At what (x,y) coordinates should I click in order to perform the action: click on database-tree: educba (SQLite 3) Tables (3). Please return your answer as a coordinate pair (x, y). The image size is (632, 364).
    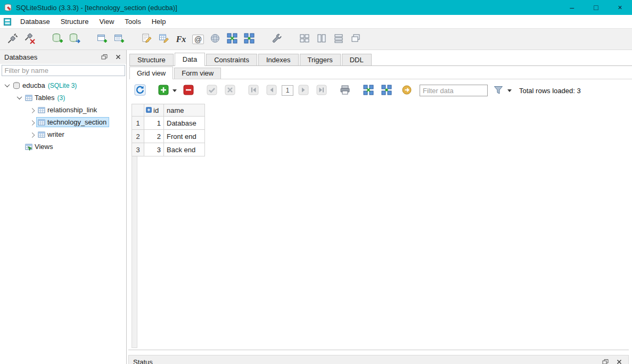
    Looking at the image, I should click on (63, 114).